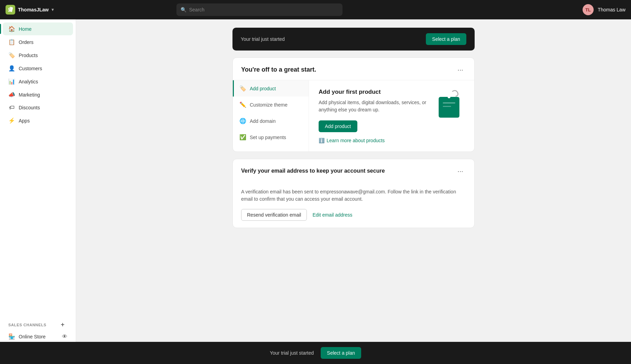  I want to click on step-set-up-payments: ✅ Set up payments, so click(271, 137).